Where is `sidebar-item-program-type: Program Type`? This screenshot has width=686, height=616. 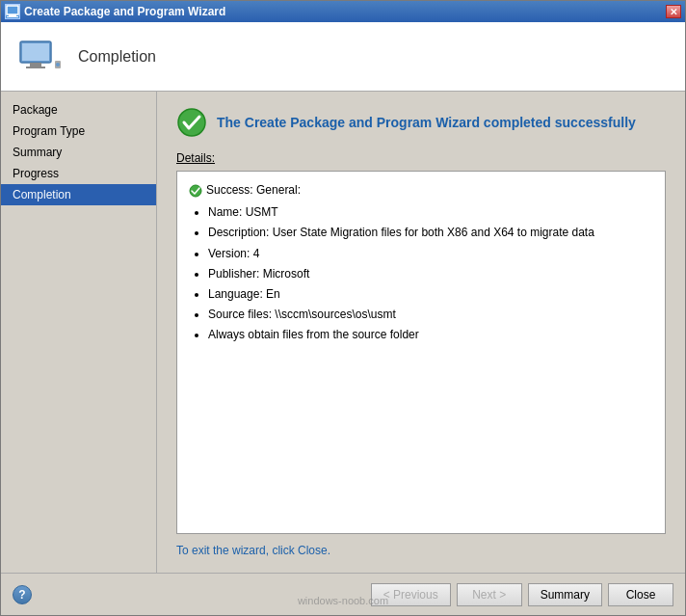 sidebar-item-program-type: Program Type is located at coordinates (79, 131).